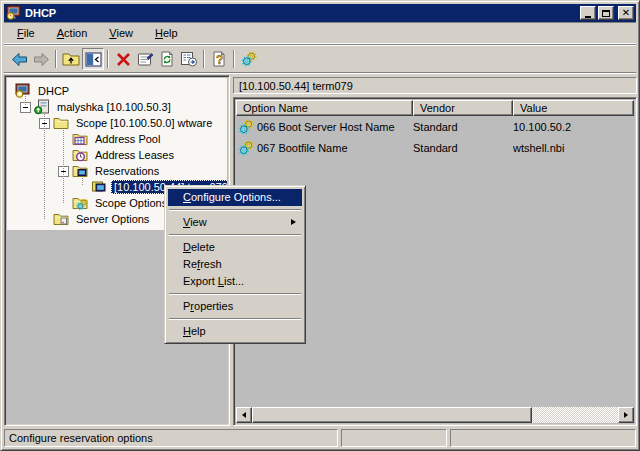  What do you see at coordinates (112, 219) in the screenshot?
I see `tree-item-label: Server Options` at bounding box center [112, 219].